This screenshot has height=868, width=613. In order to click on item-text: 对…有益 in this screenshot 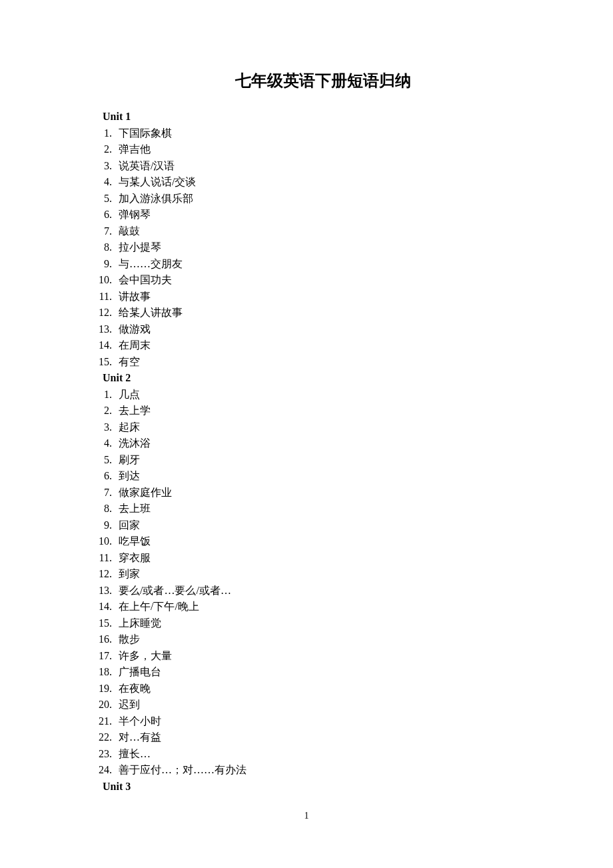, I will do `click(140, 737)`.